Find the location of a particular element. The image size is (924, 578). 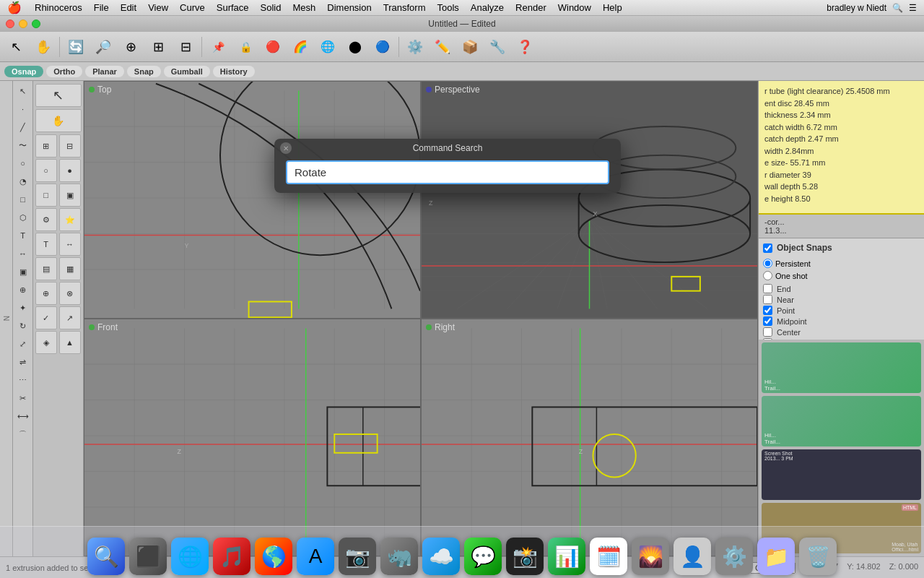

lock-tool: 🔒 is located at coordinates (245, 47).